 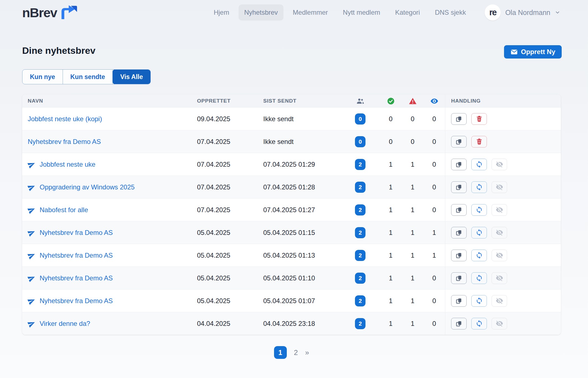 I want to click on newsletter-name: Nyhetsbrev fra Demo AS, so click(x=76, y=233).